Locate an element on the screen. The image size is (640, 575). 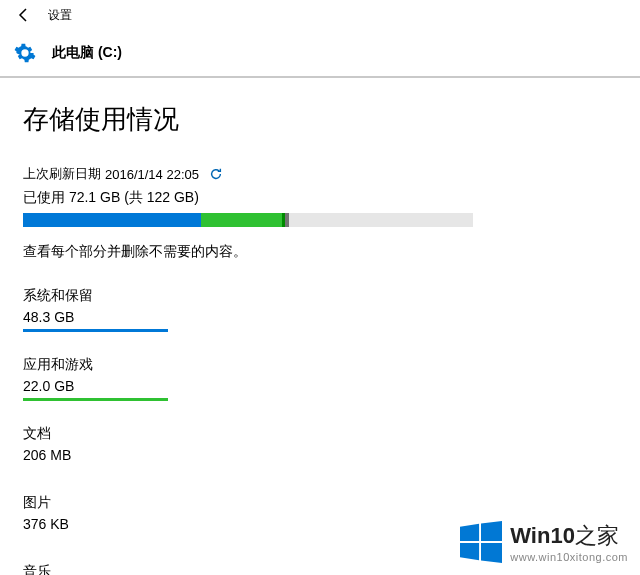
watermark: Win10之家 www.win10xitong.com is located at coordinates (544, 542).